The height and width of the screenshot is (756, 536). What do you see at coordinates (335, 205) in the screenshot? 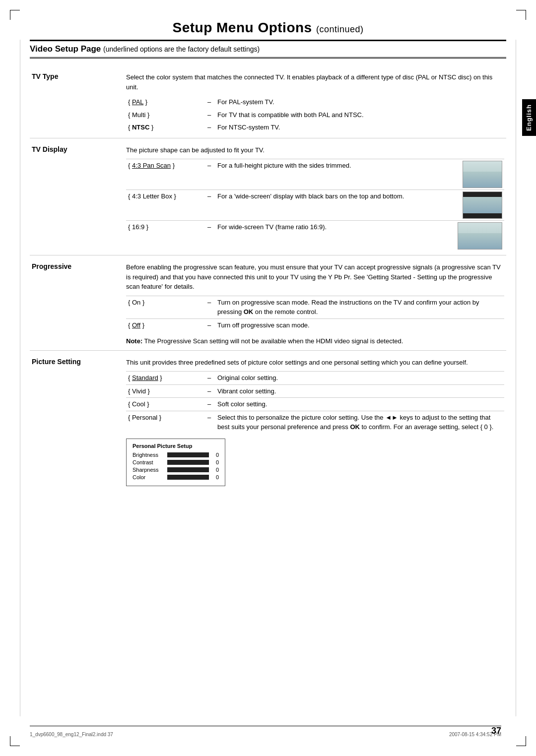
I see `opt-letterbox-desc: For a 'wide-screen' display with black b…` at bounding box center [335, 205].